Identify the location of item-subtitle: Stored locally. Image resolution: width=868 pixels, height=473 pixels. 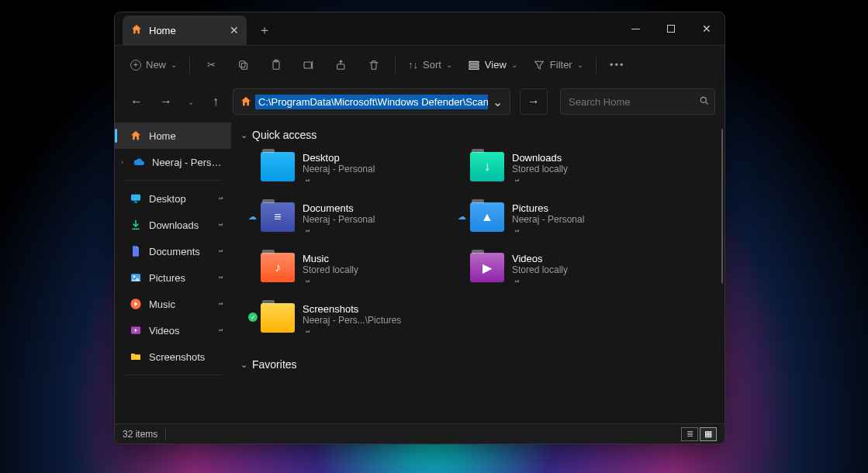
(540, 270).